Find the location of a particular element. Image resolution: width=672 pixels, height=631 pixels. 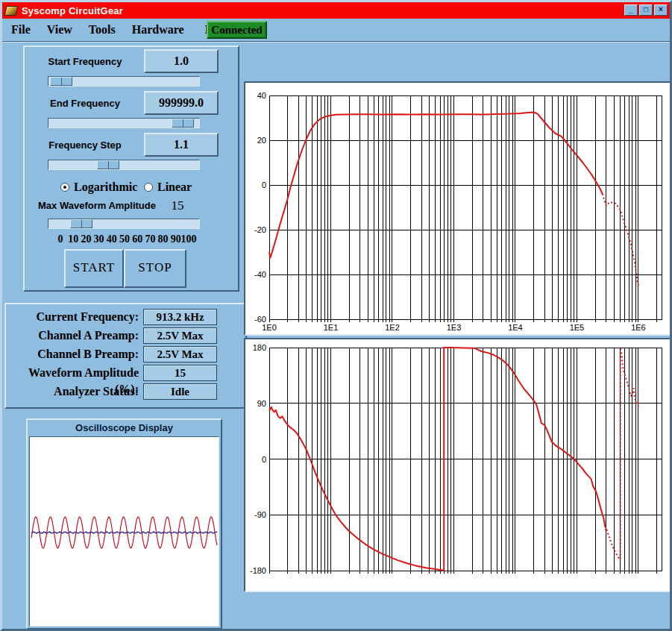

end-frequency-label: End Frequency is located at coordinates (85, 103).